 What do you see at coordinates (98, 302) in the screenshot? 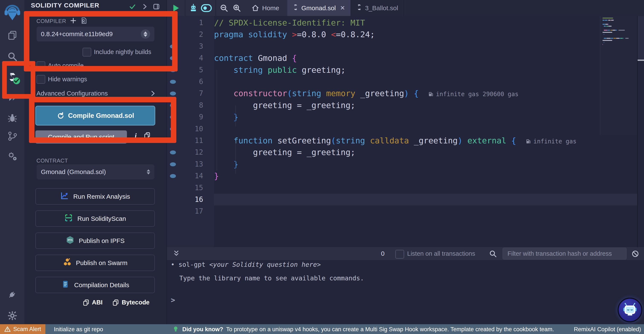
I see `abi-label: ABI` at bounding box center [98, 302].